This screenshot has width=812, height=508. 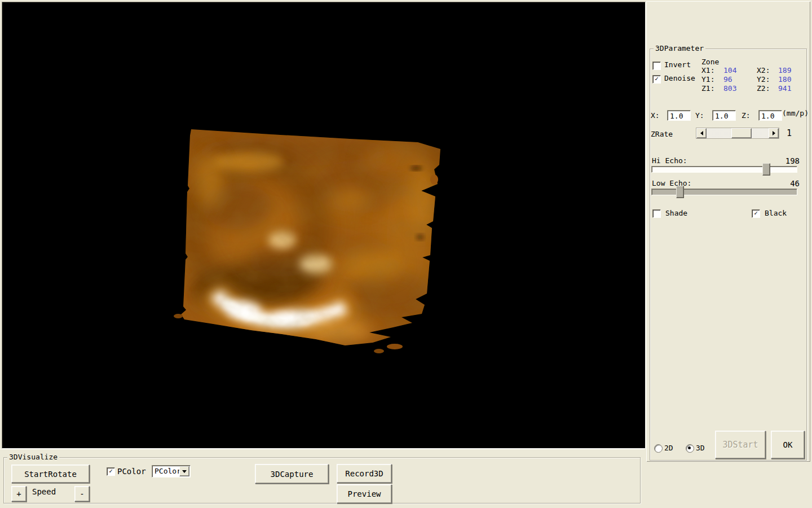 What do you see at coordinates (184, 471) in the screenshot?
I see `dropdown-arrow-icon` at bounding box center [184, 471].